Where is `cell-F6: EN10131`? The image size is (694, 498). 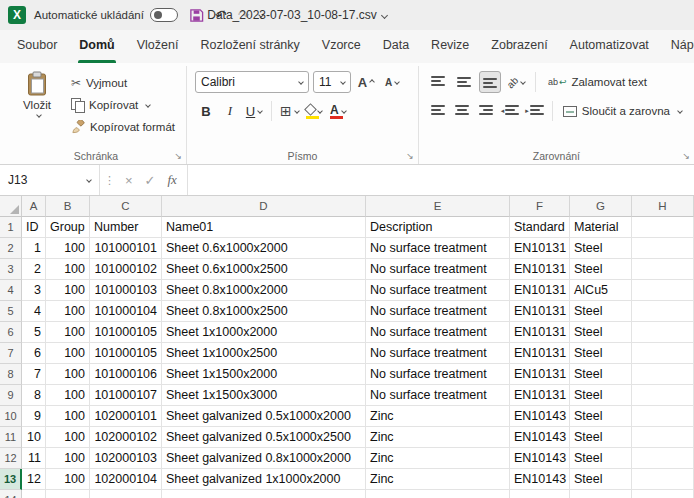 cell-F6: EN10131 is located at coordinates (540, 332).